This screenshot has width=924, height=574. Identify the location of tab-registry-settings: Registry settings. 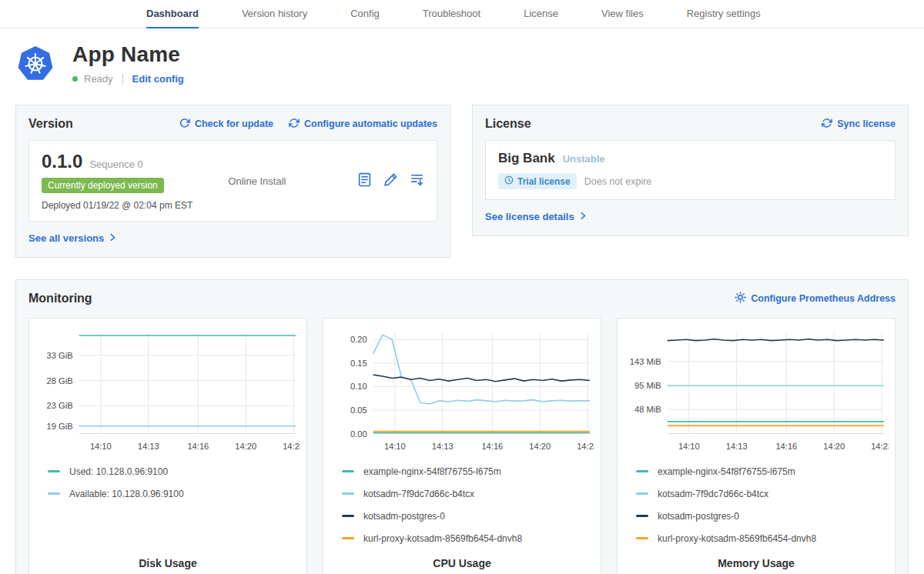
(724, 14).